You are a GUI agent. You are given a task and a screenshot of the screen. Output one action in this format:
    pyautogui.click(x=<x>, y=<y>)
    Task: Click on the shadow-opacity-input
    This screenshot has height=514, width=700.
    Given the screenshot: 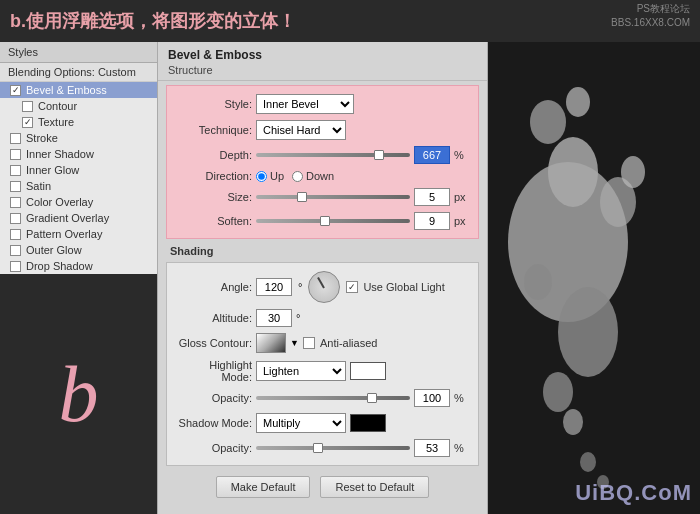 What is the action you would take?
    pyautogui.click(x=432, y=448)
    